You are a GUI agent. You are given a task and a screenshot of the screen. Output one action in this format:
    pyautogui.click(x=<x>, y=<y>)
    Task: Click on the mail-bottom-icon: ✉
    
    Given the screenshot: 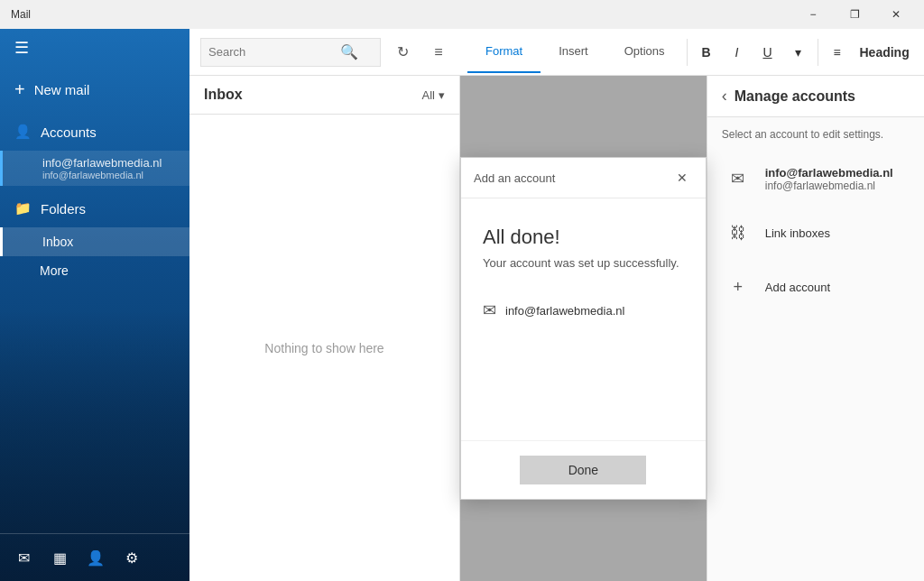 What is the action you would take?
    pyautogui.click(x=23, y=558)
    